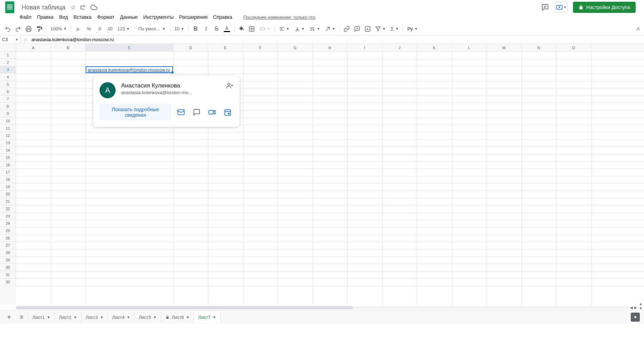 Image resolution: width=644 pixels, height=337 pixels. What do you see at coordinates (539, 47) in the screenshot?
I see `col-header-N: N` at bounding box center [539, 47].